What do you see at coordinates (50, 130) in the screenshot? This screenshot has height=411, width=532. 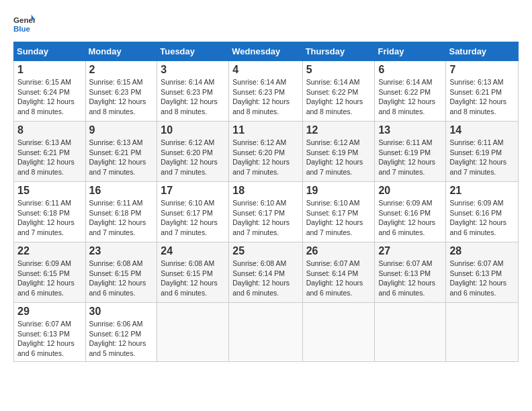 I see `day-number: 8` at bounding box center [50, 130].